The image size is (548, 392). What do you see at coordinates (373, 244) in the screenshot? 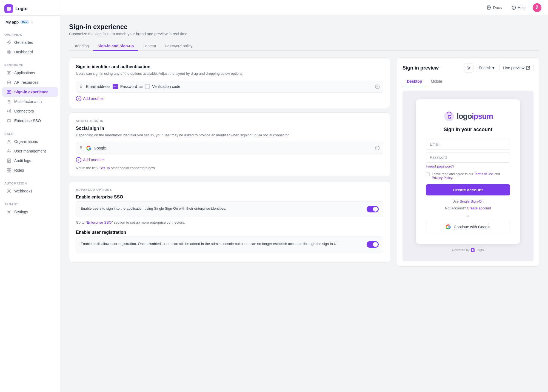
I see `user-registration-toggle` at bounding box center [373, 244].